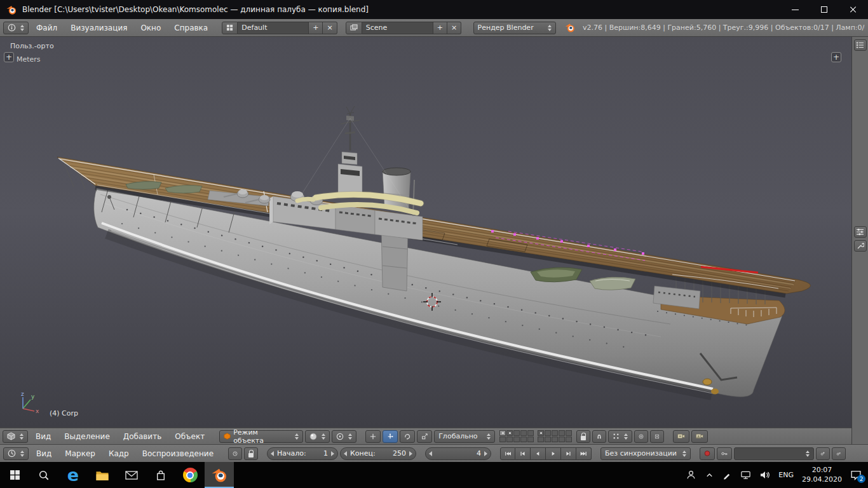  I want to click on next-keyframe-button, so click(569, 454).